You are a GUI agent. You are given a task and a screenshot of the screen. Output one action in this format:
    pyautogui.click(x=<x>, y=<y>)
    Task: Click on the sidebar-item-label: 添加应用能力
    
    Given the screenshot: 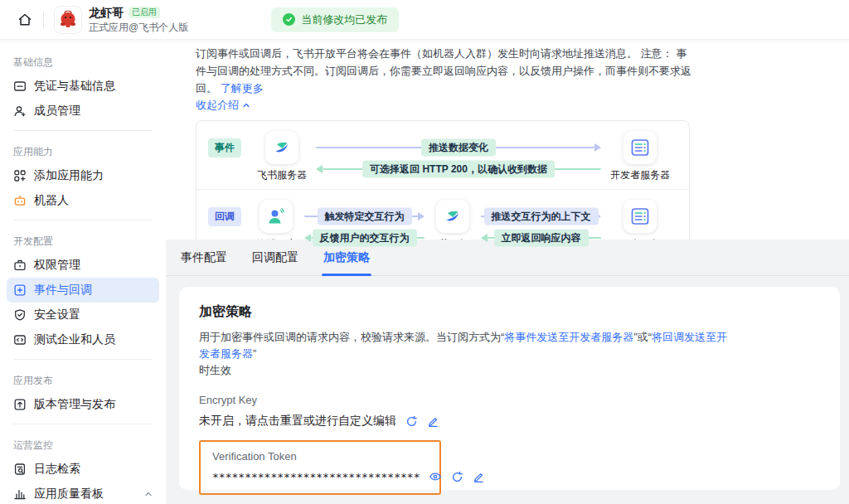 What is the action you would take?
    pyautogui.click(x=69, y=176)
    